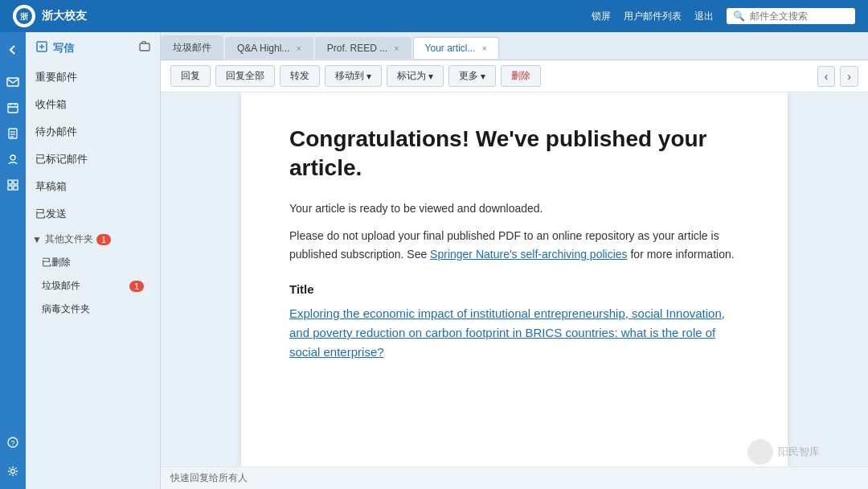 The image size is (868, 489). I want to click on tab-prof-reed-label: Prof. REED ..., so click(357, 48).